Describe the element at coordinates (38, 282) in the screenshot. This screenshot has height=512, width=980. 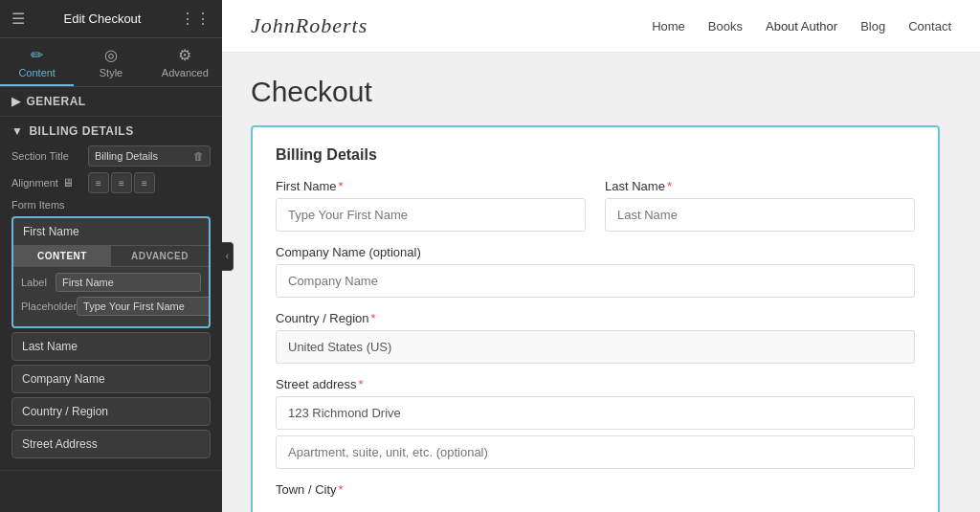
I see `label-field-label: Label` at that location.